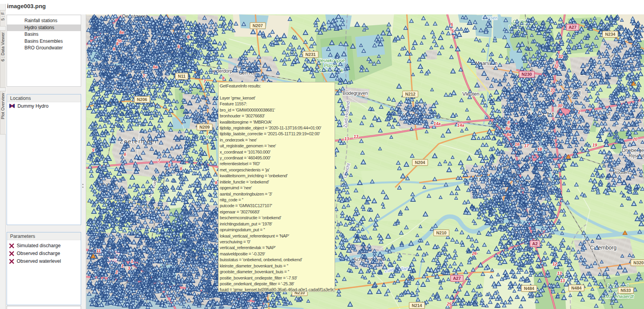  What do you see at coordinates (639, 263) in the screenshot?
I see `svg-text: N320` at bounding box center [639, 263].